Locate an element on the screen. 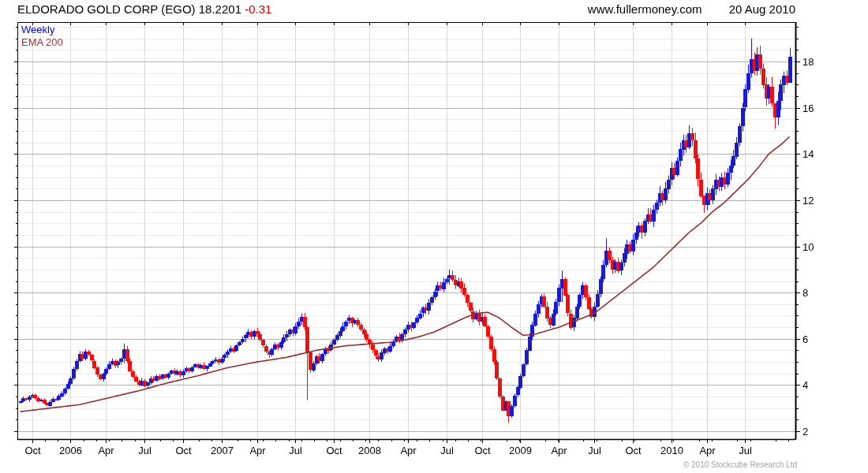  legend-ema-200: EMA 200 is located at coordinates (43, 43).